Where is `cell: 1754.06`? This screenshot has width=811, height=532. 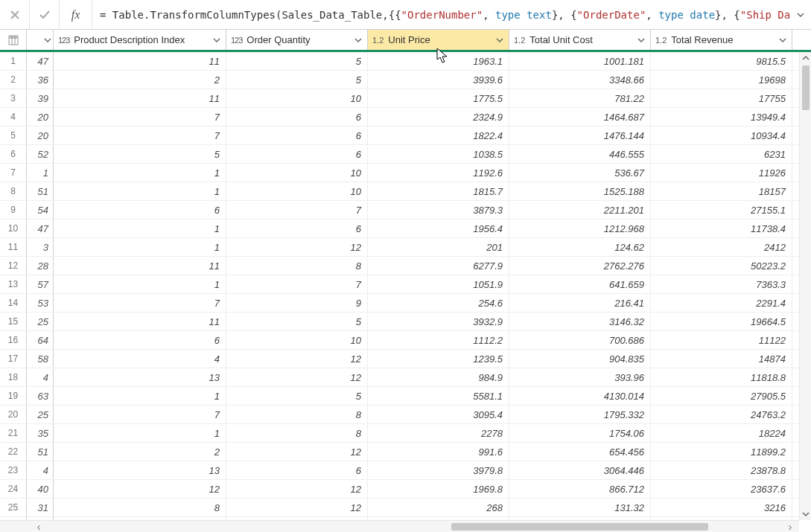 cell: 1754.06 is located at coordinates (580, 433).